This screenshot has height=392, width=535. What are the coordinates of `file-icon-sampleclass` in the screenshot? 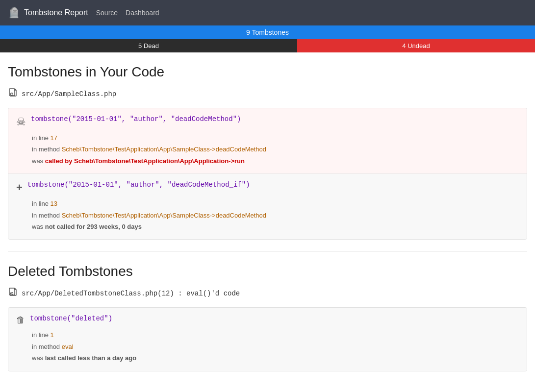 It's located at (13, 94).